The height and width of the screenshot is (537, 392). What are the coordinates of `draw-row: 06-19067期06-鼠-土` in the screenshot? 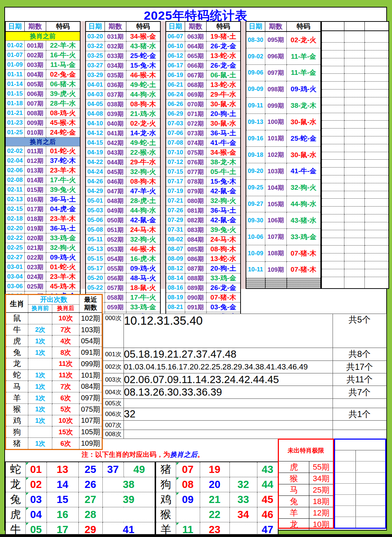 It's located at (203, 75).